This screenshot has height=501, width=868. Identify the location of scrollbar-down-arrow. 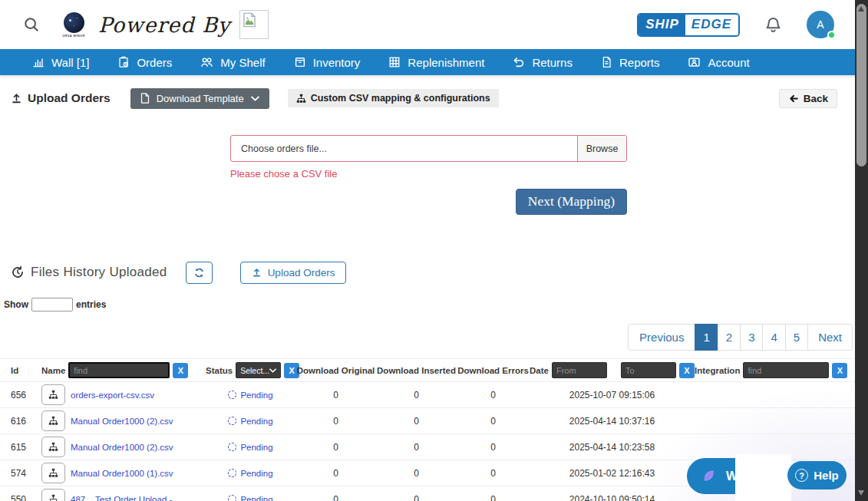
(861, 493).